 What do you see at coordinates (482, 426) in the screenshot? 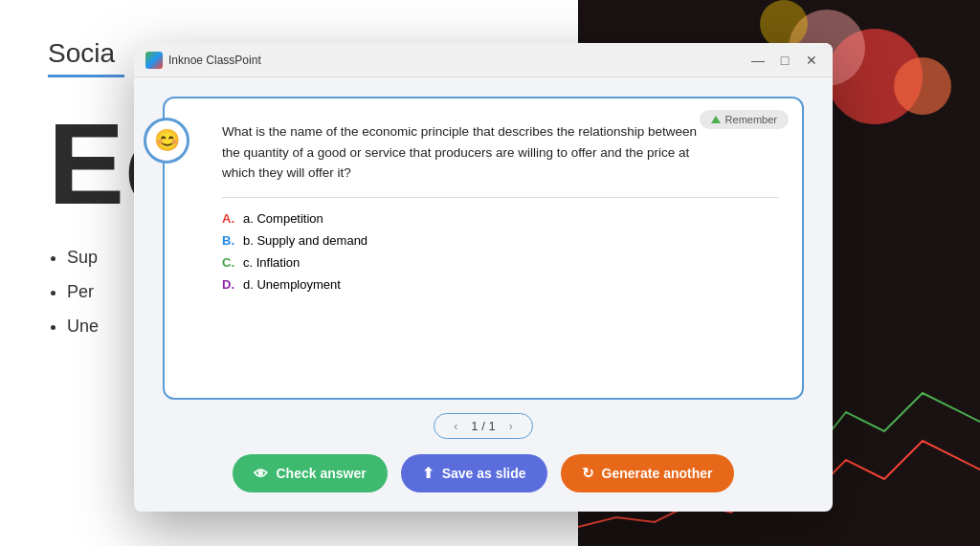
I see `pagination: ‹ 1 / 1 ›` at bounding box center [482, 426].